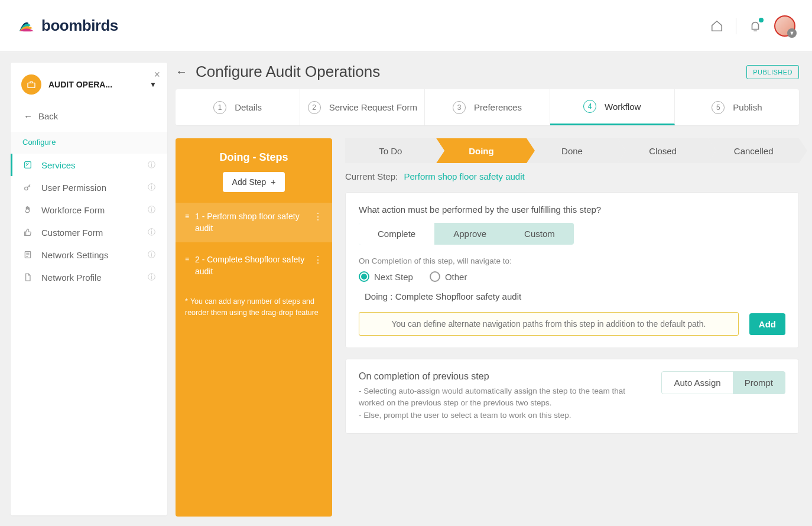  I want to click on assign-card: On completion of previous step - Selecti…, so click(572, 396).